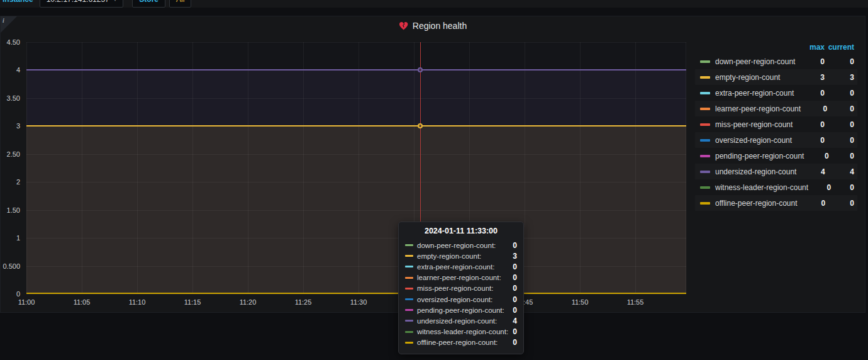 This screenshot has width=868, height=360. What do you see at coordinates (82, 4) in the screenshot?
I see `instance-select: 10.2.17.141:61257 ▾` at bounding box center [82, 4].